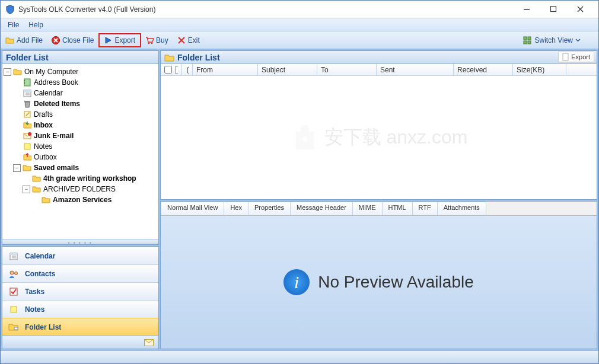 This screenshot has width=599, height=364. I want to click on tree-label: Notes, so click(43, 146).